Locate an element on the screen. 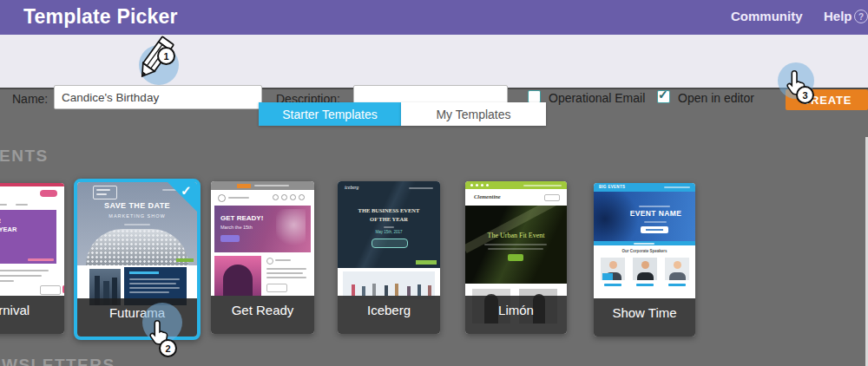 Image resolution: width=868 pixels, height=366 pixels. check-icon: ✓ is located at coordinates (186, 191).